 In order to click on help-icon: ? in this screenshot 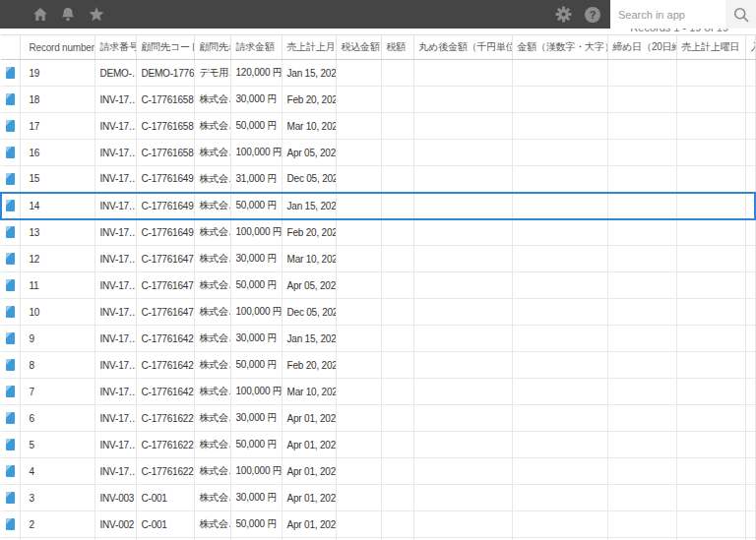, I will do `click(593, 15)`.